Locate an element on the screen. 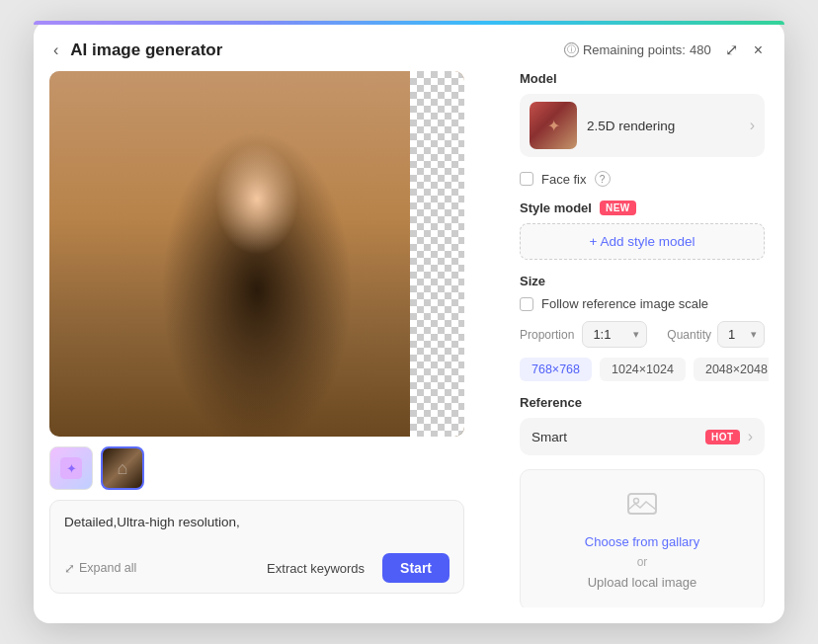 The image size is (818, 644). expand-icon: ⤢ is located at coordinates (69, 569).